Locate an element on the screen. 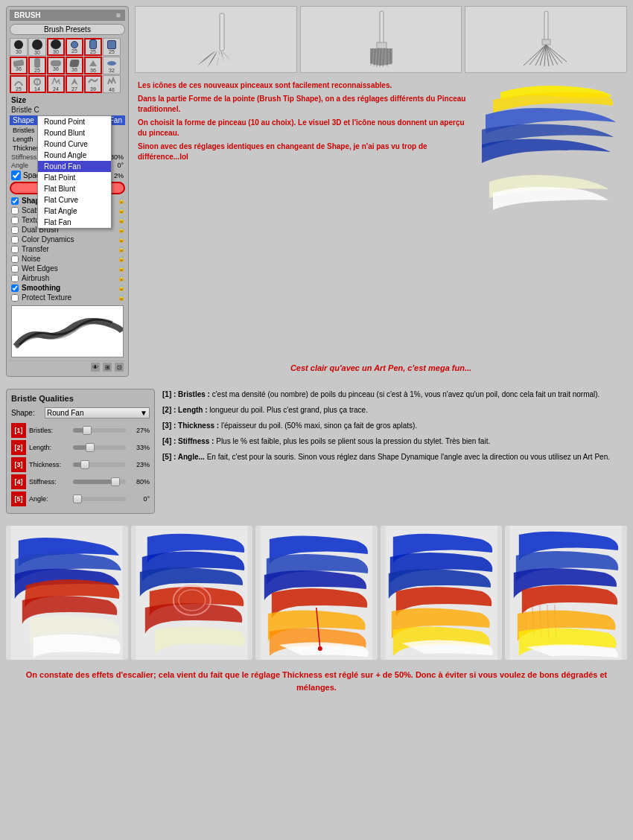  wet-edges-checkbox is located at coordinates (15, 269).